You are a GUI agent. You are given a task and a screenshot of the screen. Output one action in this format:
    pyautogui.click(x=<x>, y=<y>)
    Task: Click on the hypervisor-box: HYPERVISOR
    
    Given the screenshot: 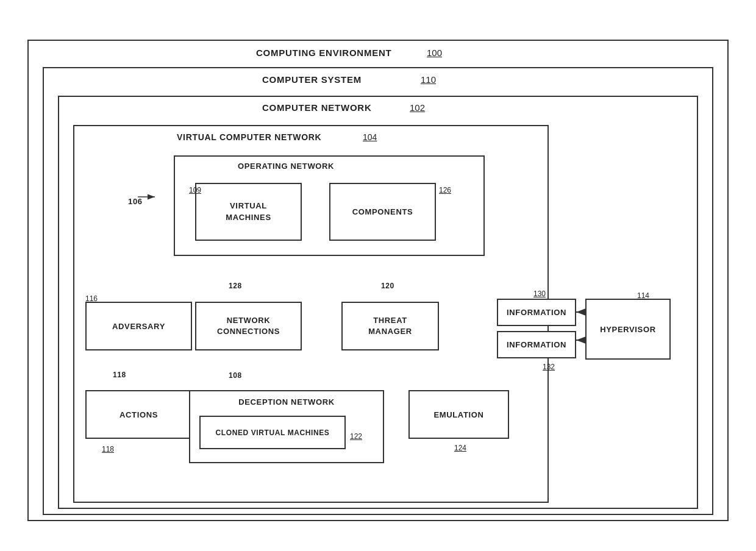 What is the action you would take?
    pyautogui.click(x=628, y=329)
    